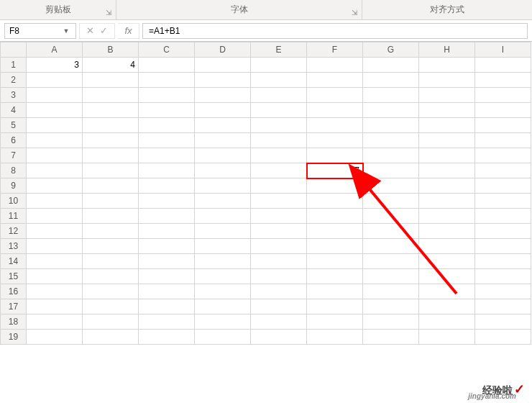 The image size is (532, 403). What do you see at coordinates (447, 50) in the screenshot?
I see `column-header: H` at bounding box center [447, 50].